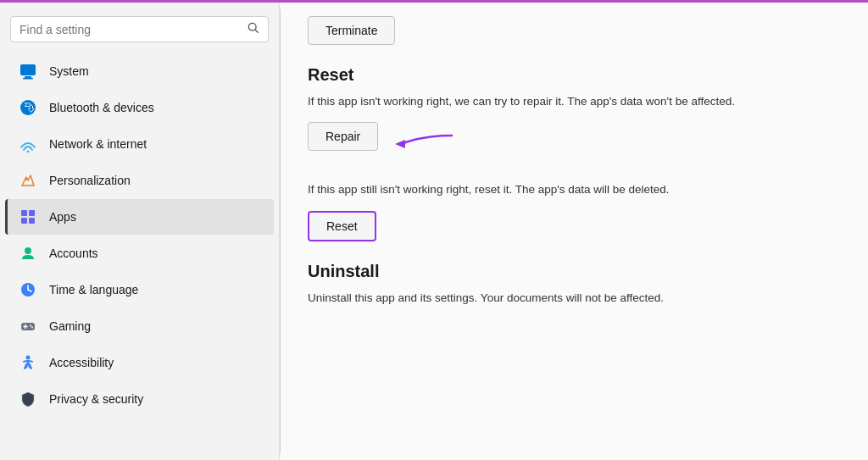 The height and width of the screenshot is (460, 868). I want to click on terminate-button: Terminate, so click(351, 30).